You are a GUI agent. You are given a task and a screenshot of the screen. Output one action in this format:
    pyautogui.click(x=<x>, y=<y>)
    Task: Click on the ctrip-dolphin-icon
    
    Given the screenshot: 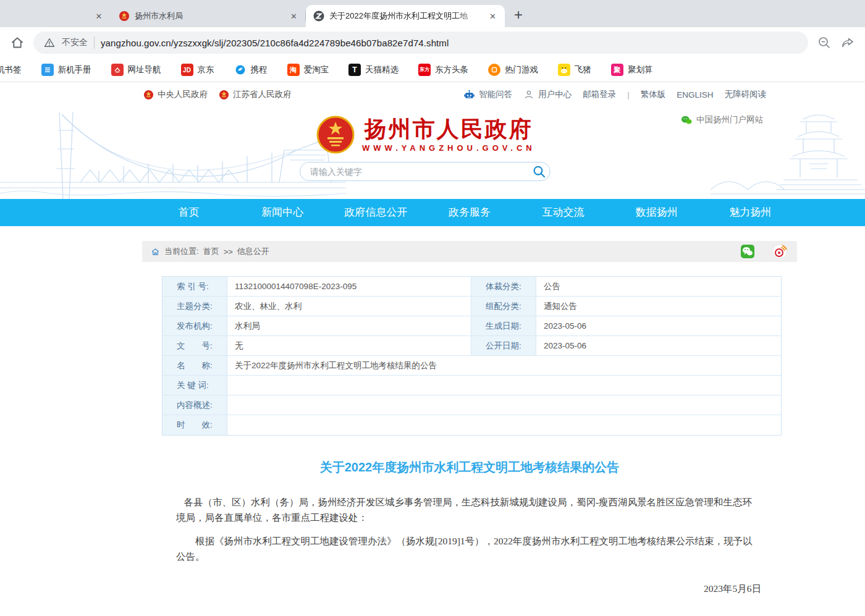 What is the action you would take?
    pyautogui.click(x=240, y=70)
    